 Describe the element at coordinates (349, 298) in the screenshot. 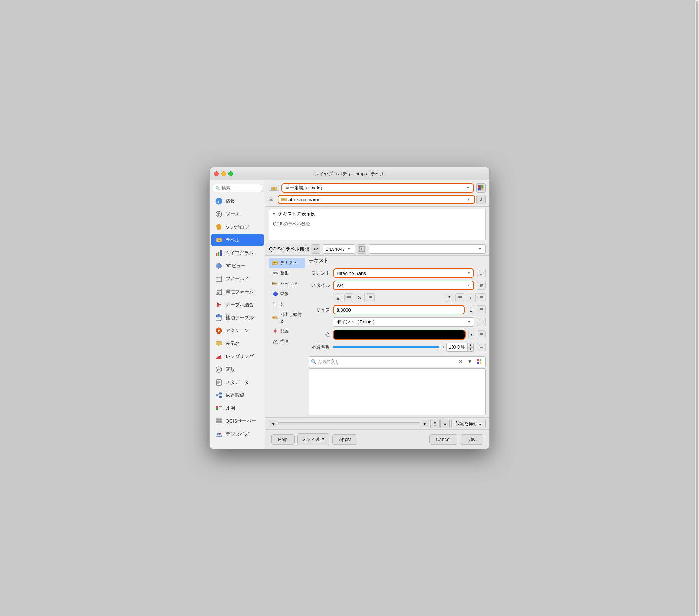

I see `underline-settings-btn` at that location.